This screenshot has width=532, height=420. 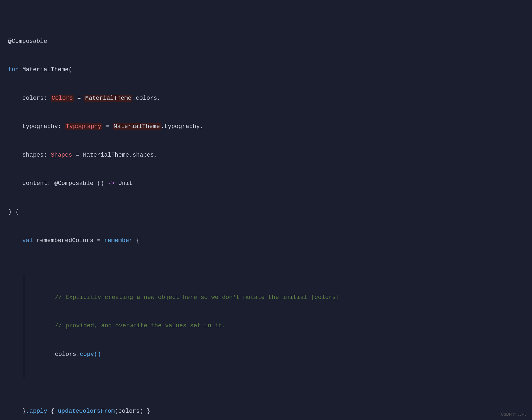 I want to click on line-1: @Composable, so click(x=266, y=42).